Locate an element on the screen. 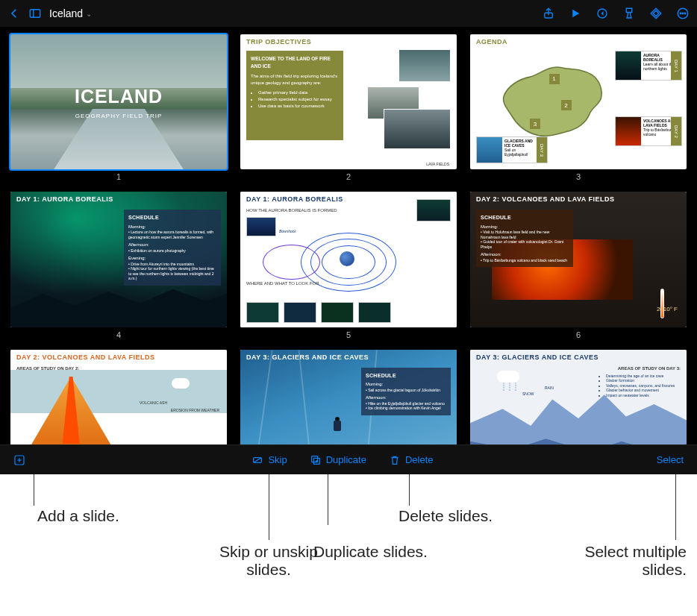 This screenshot has height=616, width=697. slide4-header: DAY 1: AURORA BOREALIS is located at coordinates (65, 199).